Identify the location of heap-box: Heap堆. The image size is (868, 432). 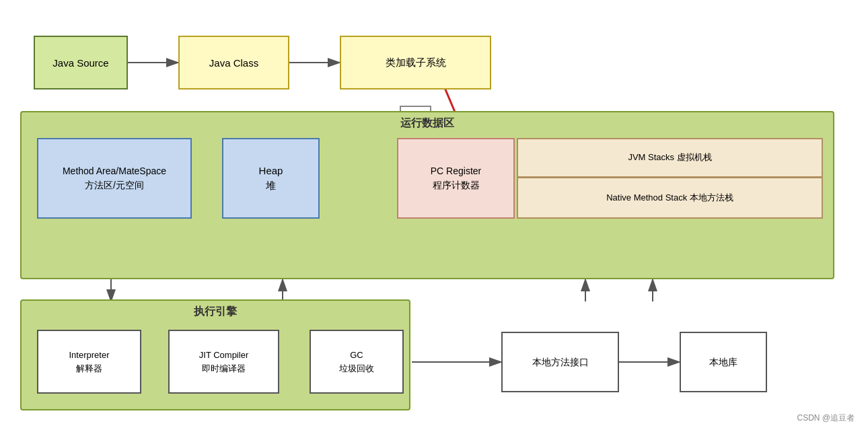
(270, 178).